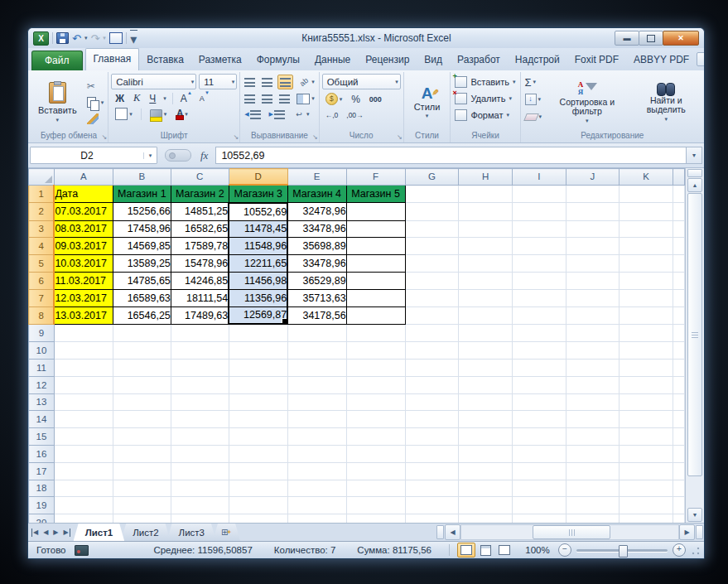  I want to click on decrease-indent-button: ◀, so click(252, 114).